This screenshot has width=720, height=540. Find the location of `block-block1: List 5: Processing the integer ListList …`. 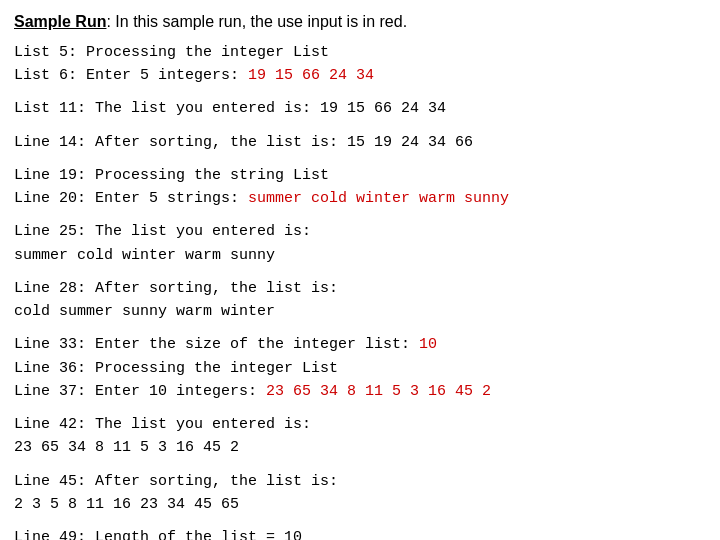

block-block1: List 5: Processing the integer ListList … is located at coordinates (360, 64).